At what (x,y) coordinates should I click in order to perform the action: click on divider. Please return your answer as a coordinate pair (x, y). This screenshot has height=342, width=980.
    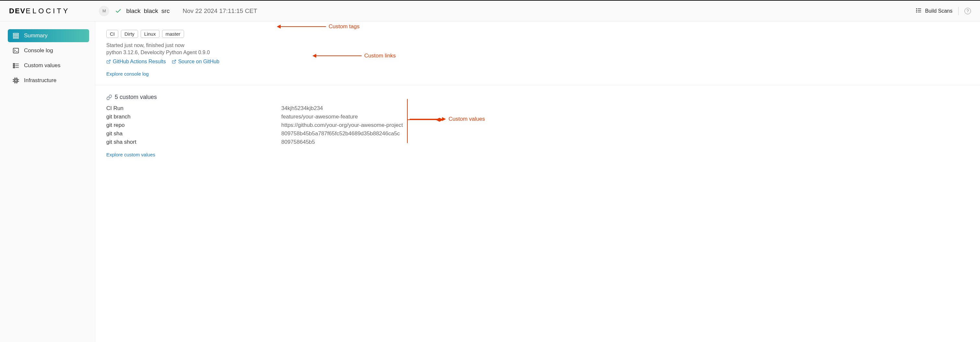
    Looking at the image, I should click on (959, 11).